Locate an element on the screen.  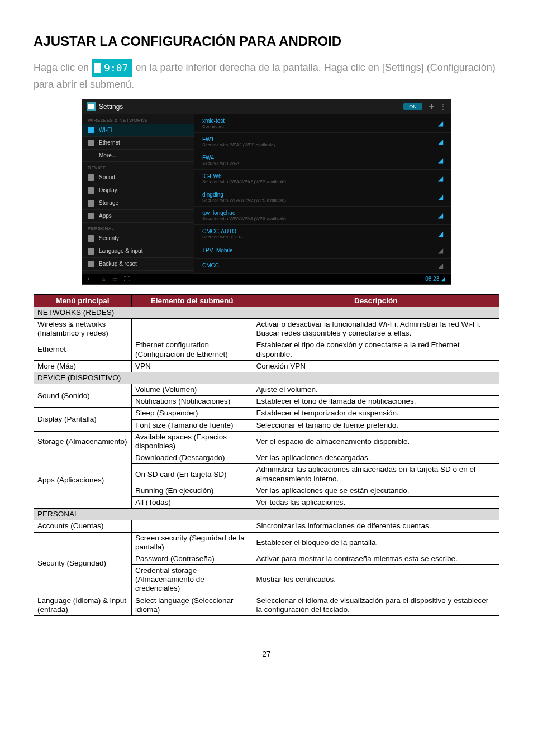
cell: Screen security (Seguridad de la pantall… is located at coordinates (192, 543).